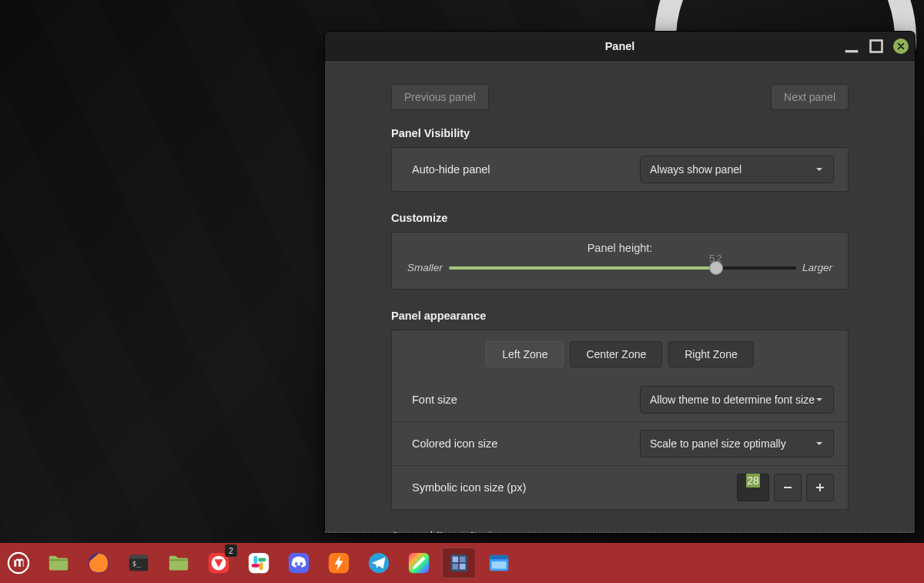 The height and width of the screenshot is (583, 924). I want to click on mint-logo-icon, so click(18, 563).